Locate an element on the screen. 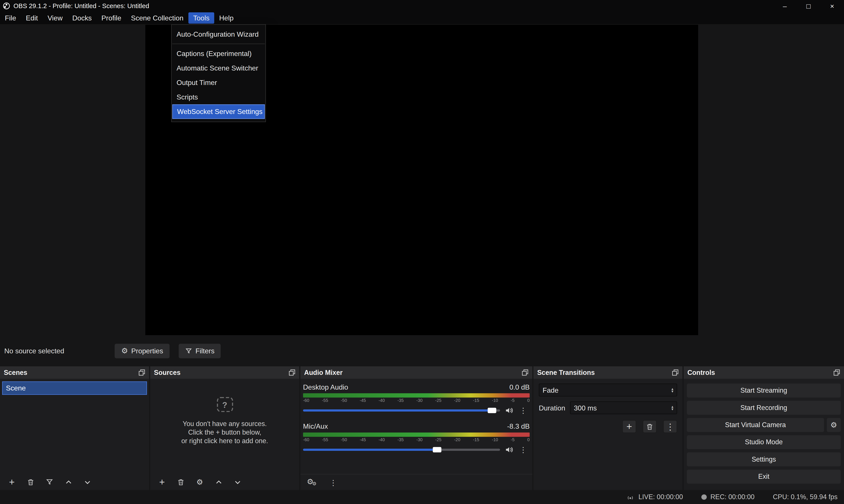 The image size is (844, 504). tick-label: 0 is located at coordinates (528, 440).